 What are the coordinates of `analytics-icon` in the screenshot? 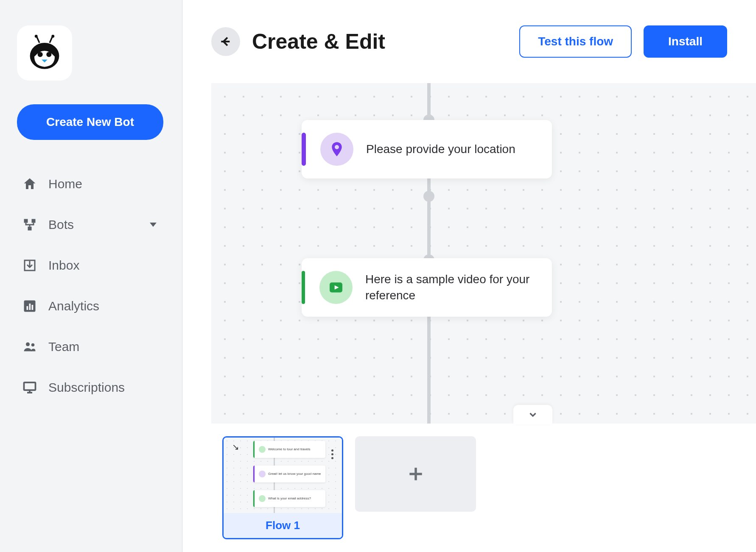 It's located at (30, 306).